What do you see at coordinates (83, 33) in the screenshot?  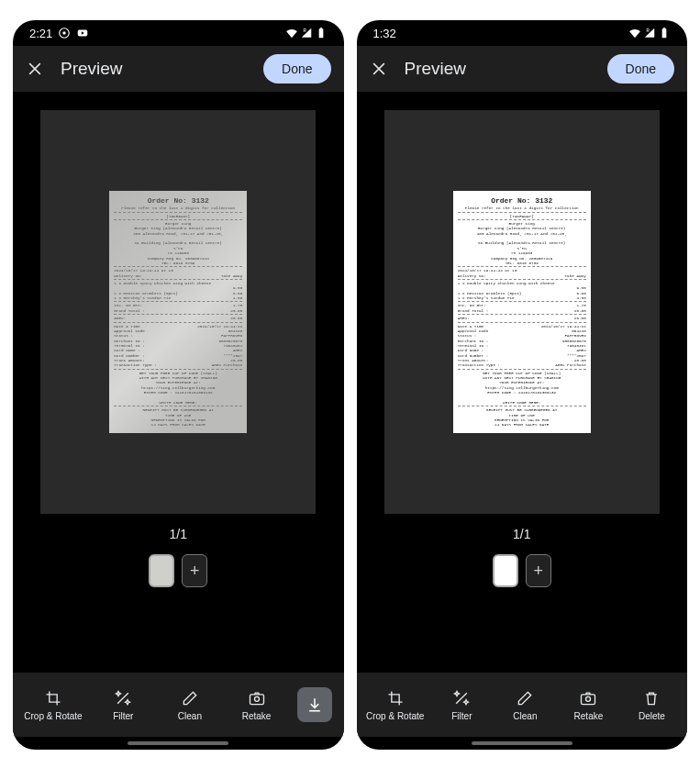 I see `youtube-icon` at bounding box center [83, 33].